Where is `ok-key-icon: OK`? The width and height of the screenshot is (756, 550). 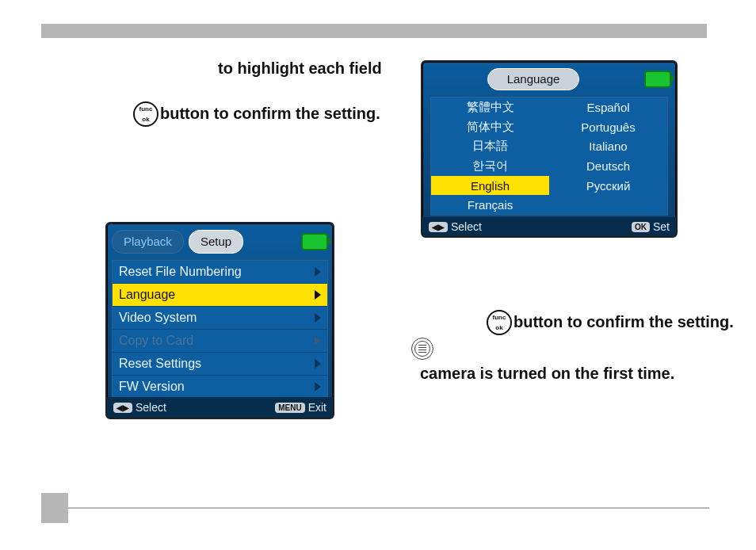
ok-key-icon: OK is located at coordinates (640, 227).